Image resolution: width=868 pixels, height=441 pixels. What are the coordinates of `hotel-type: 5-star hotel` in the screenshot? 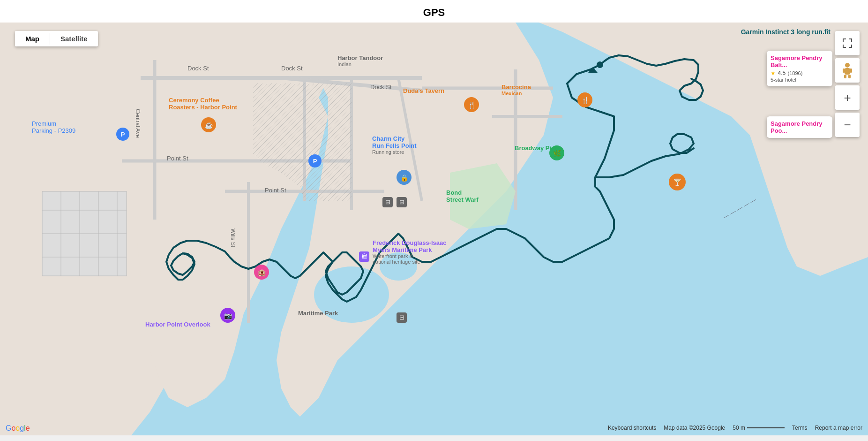 It's located at (800, 80).